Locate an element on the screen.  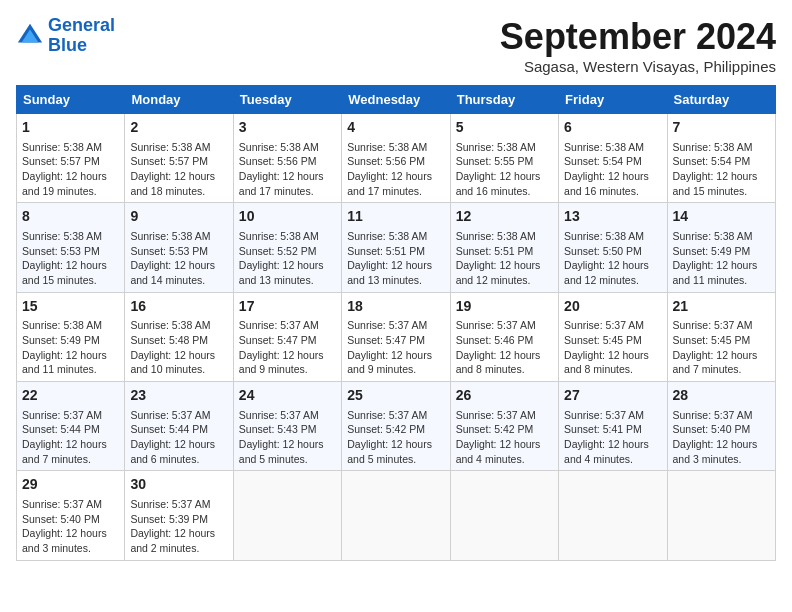
day-number: 9 is located at coordinates (178, 217).